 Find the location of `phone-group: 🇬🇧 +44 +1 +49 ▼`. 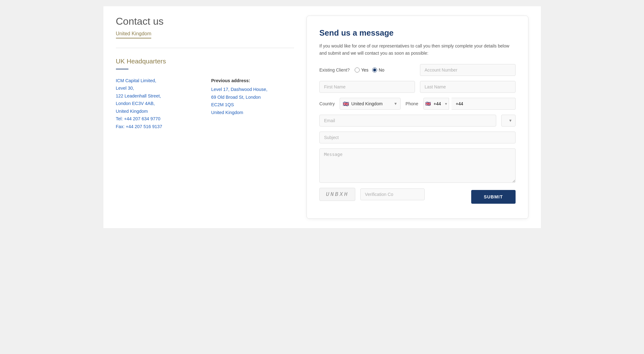

phone-group: 🇬🇧 +44 +1 +49 ▼ is located at coordinates (469, 104).